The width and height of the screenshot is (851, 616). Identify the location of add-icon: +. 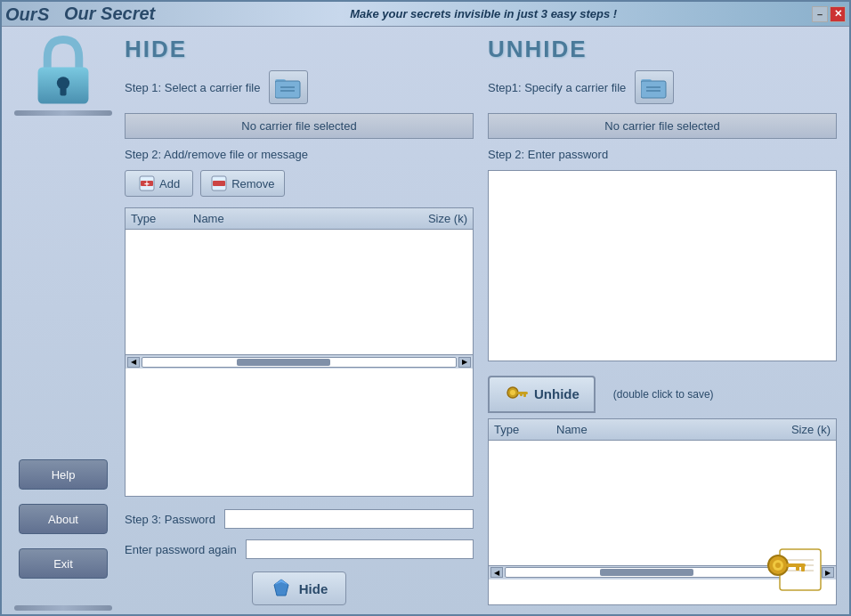
(147, 183).